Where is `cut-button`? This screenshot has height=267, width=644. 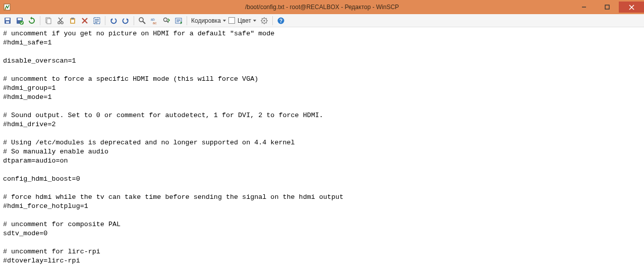 cut-button is located at coordinates (61, 21).